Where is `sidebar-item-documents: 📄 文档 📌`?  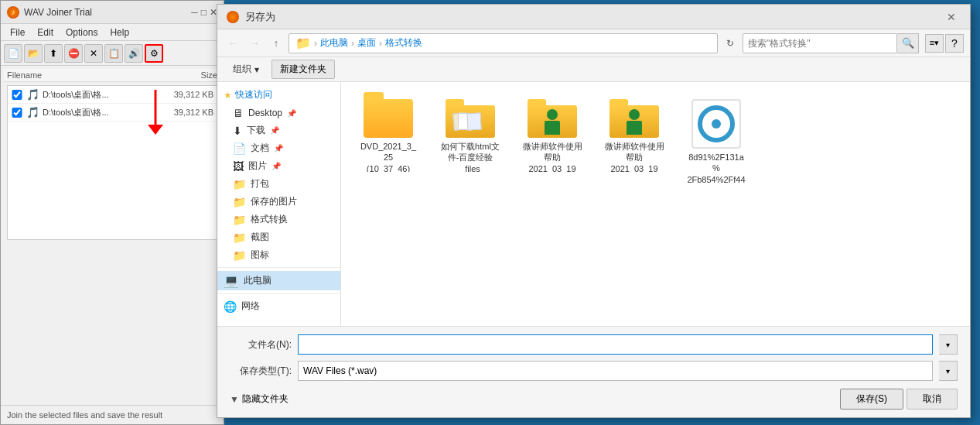
sidebar-item-documents: 📄 文档 📌 is located at coordinates (278, 149).